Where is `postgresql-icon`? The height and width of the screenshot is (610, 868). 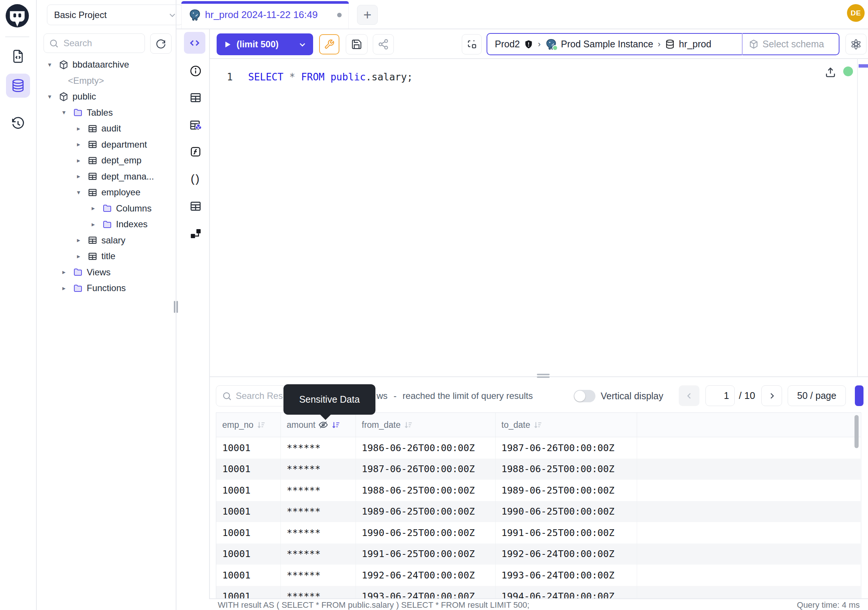
postgresql-icon is located at coordinates (551, 44).